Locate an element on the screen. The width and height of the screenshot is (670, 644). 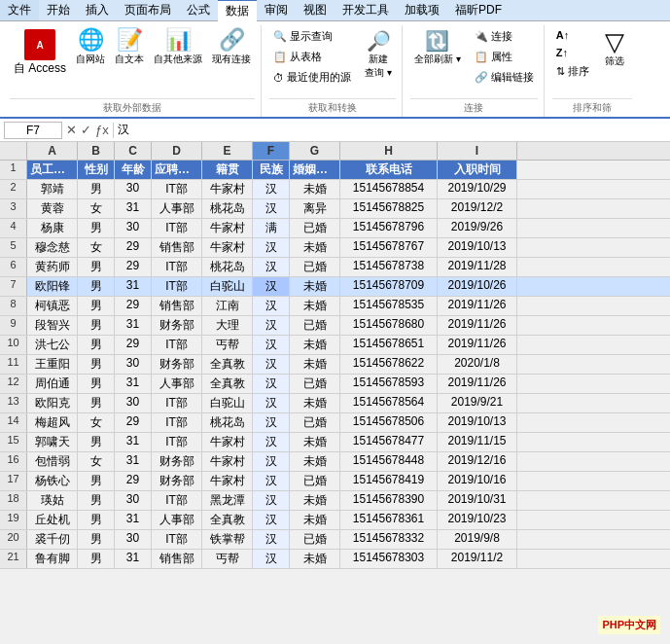
table-row: 11王重阳男30财务部全真教汉未婚151456786222020/1/8 is located at coordinates (335, 365).